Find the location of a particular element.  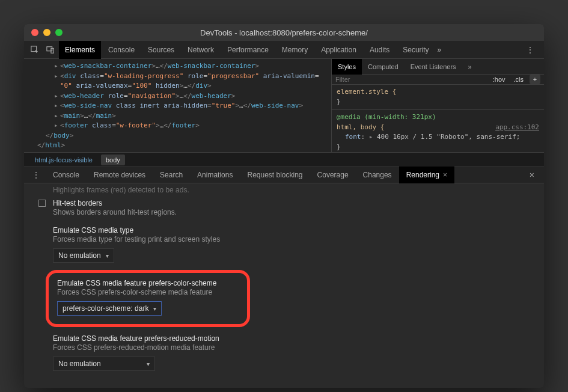

tab-elements: Elements is located at coordinates (80, 50).